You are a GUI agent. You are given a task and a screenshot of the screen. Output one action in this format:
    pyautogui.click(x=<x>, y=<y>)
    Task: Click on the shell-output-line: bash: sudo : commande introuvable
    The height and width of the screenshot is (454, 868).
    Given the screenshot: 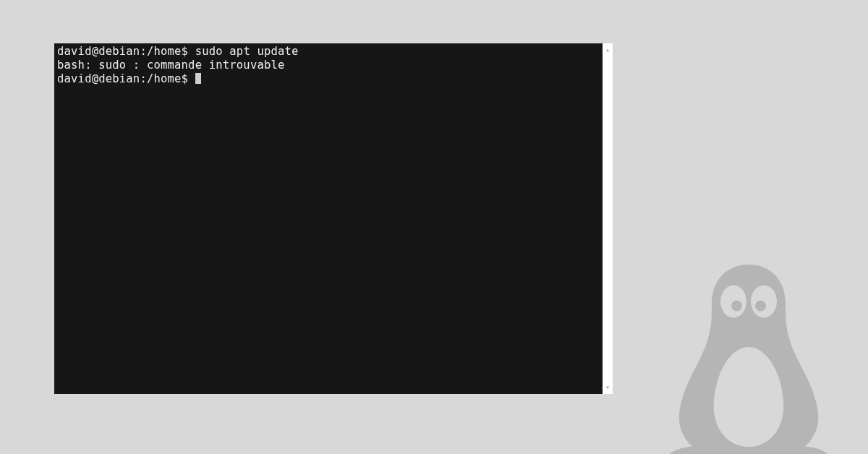 What is the action you would take?
    pyautogui.click(x=171, y=65)
    